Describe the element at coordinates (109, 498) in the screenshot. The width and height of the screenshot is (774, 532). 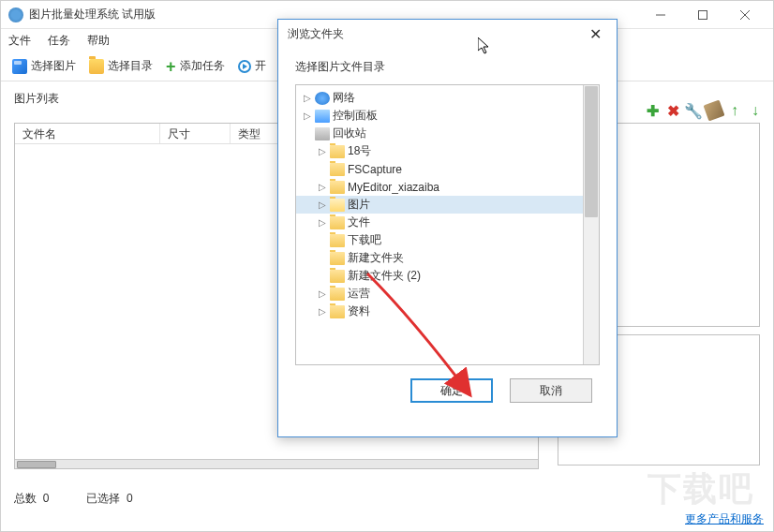
I see `selected-count: 已选择 0` at that location.